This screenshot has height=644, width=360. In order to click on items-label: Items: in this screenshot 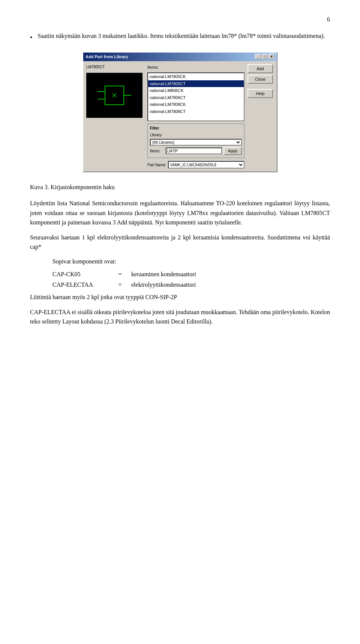, I will do `click(196, 68)`.